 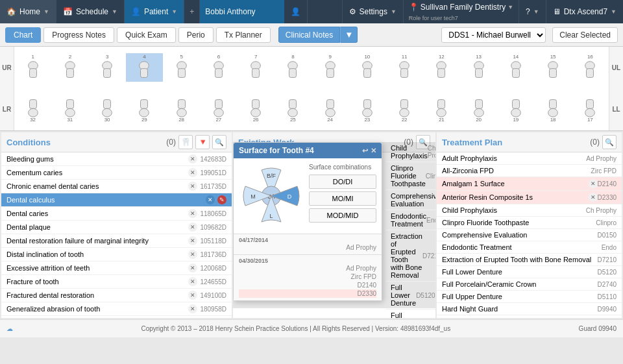 What do you see at coordinates (343, 215) in the screenshot?
I see `combo-mod-mid: MOD/MID` at bounding box center [343, 215].